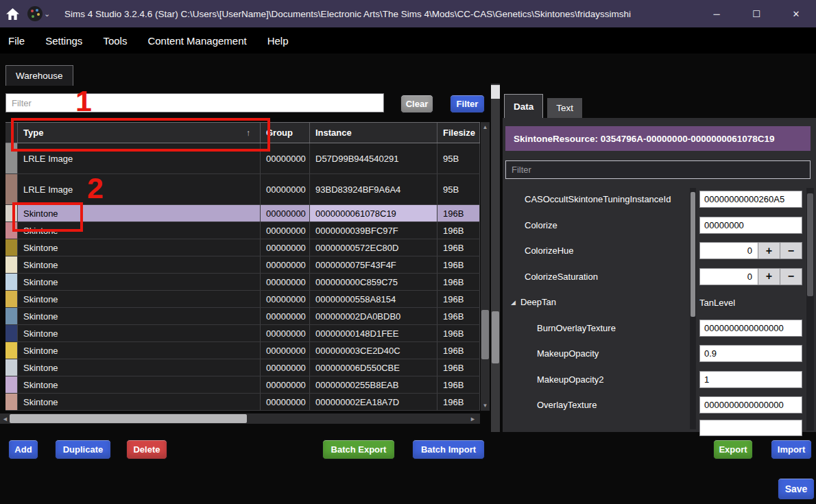 Image resolution: width=816 pixels, height=504 pixels. I want to click on table-row: LRLE Image00000000D57D99B94454029195B, so click(243, 159).